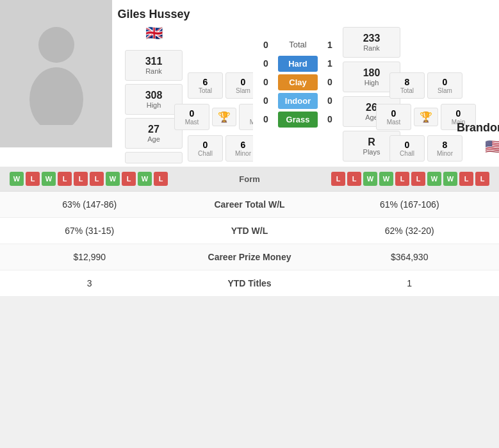  What do you see at coordinates (250, 179) in the screenshot?
I see `form-label: Form` at bounding box center [250, 179].